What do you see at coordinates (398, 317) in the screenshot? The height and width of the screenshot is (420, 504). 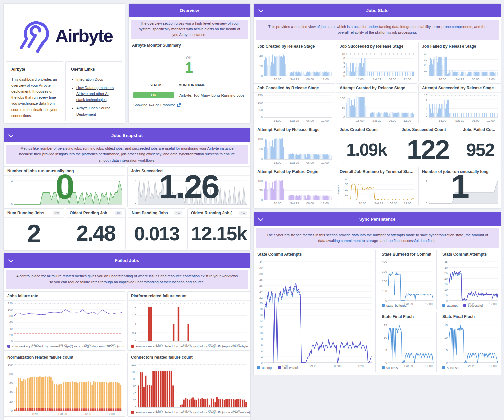 I see `widget-title: State Final Flush` at bounding box center [398, 317].